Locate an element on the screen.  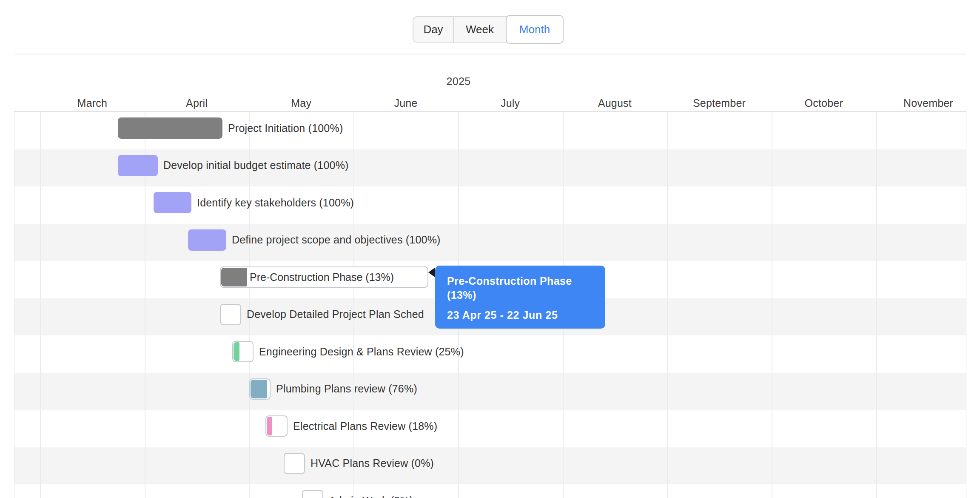
task-label: Pre-Construction Phase (13%) is located at coordinates (322, 277).